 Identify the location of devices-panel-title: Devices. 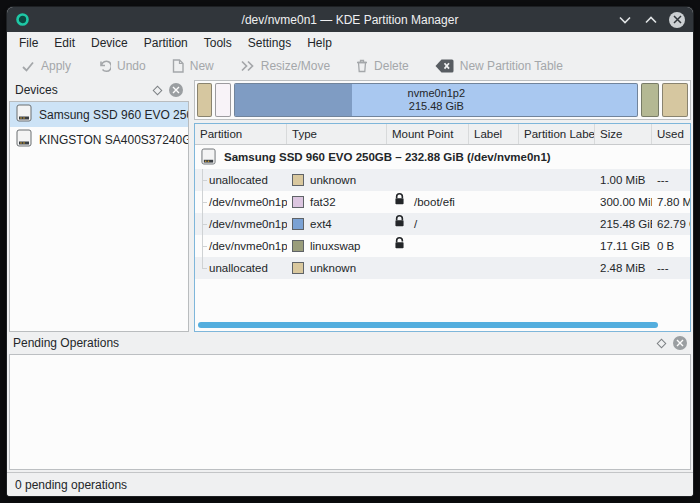
(36, 90).